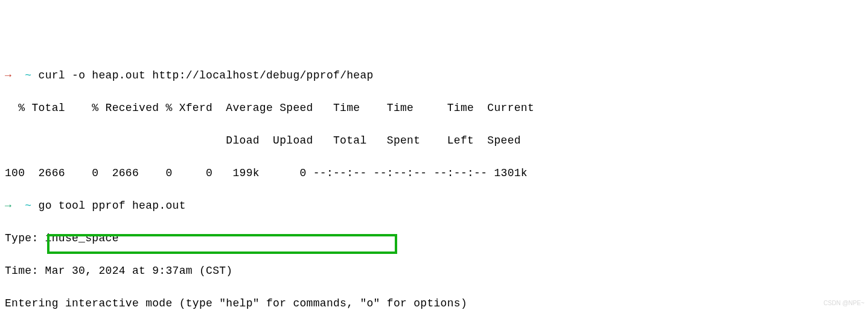 The height and width of the screenshot is (310, 868). What do you see at coordinates (206, 75) in the screenshot?
I see `command-text: curl -o heap.out http://localhost/debug/…` at bounding box center [206, 75].